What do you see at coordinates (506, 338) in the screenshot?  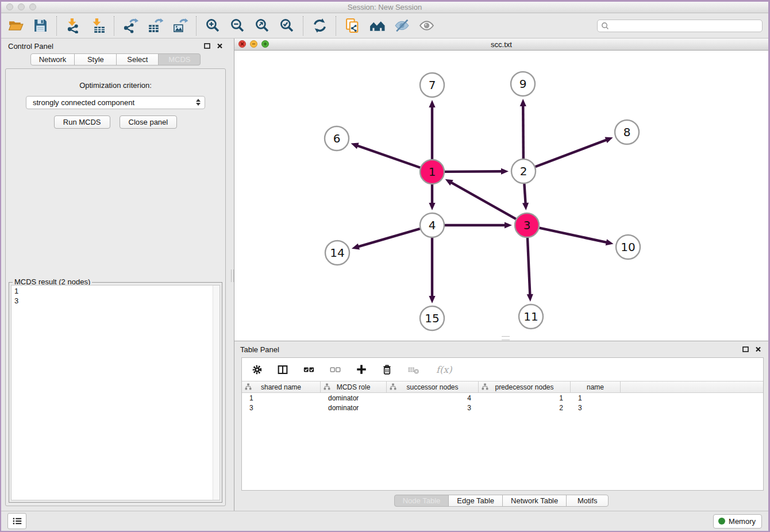 I see `canvas-resize-handle` at bounding box center [506, 338].